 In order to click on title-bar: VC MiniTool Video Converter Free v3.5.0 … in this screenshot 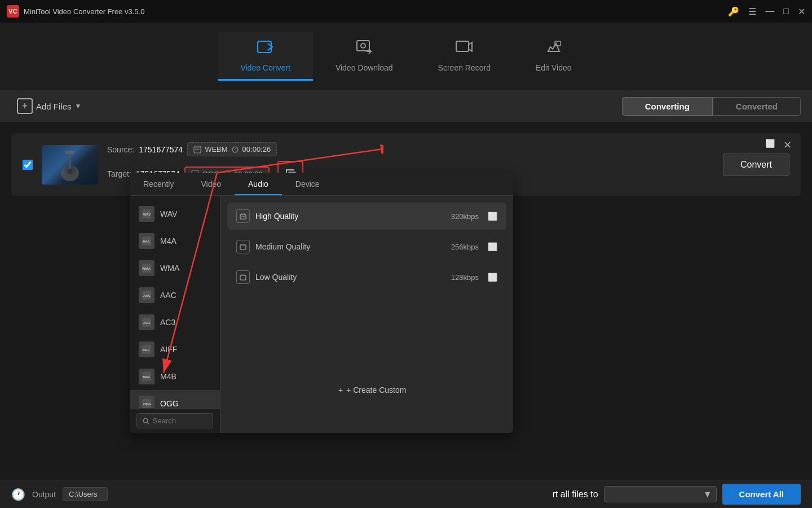, I will do `click(406, 11)`.